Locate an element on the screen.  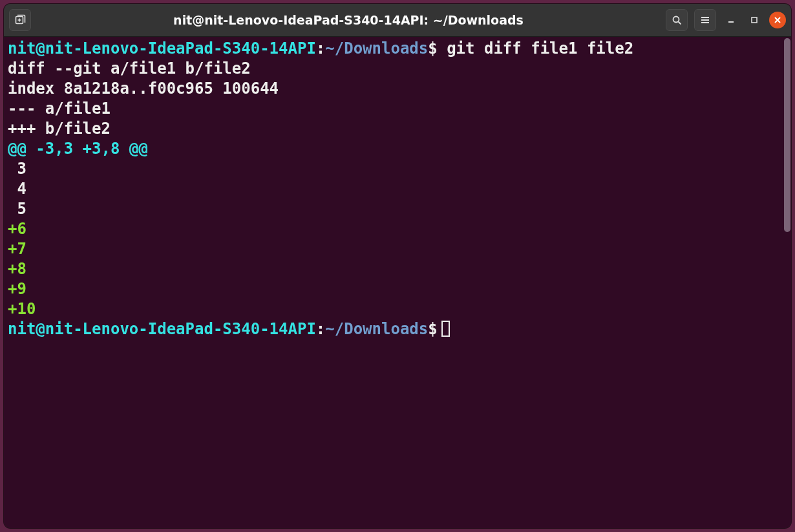
minimize-icon is located at coordinates (731, 20).